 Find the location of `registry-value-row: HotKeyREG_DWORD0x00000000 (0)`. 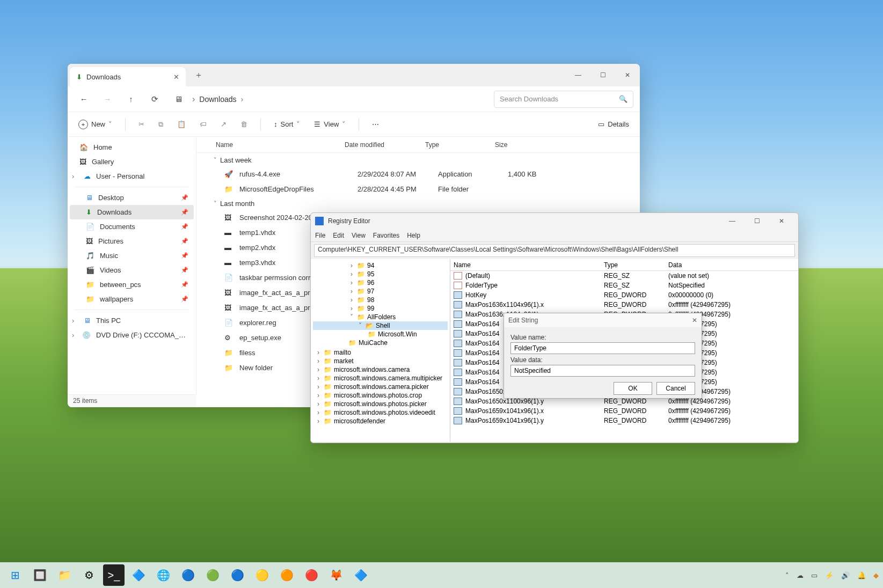

registry-value-row: HotKeyREG_DWORD0x00000000 (0) is located at coordinates (624, 295).